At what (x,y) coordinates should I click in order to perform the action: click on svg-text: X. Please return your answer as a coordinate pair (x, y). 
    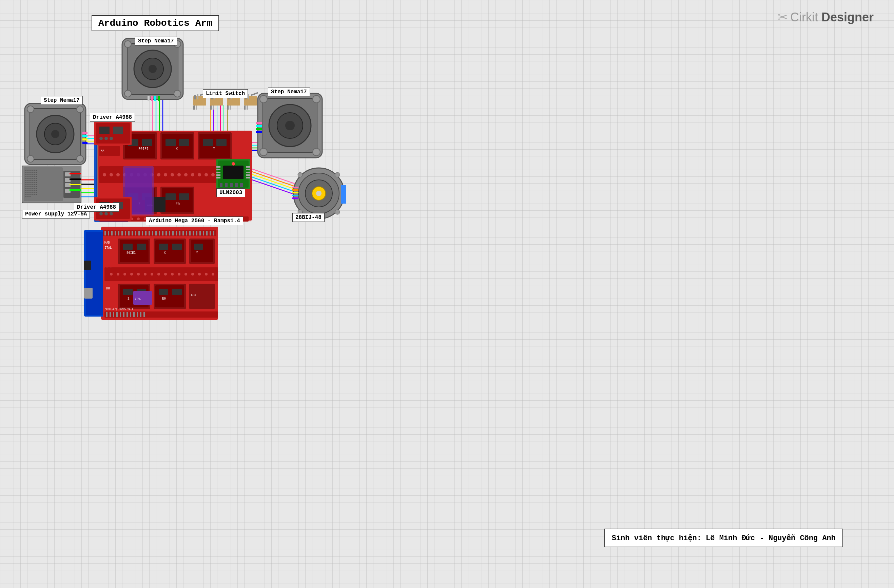
    Looking at the image, I should click on (165, 252).